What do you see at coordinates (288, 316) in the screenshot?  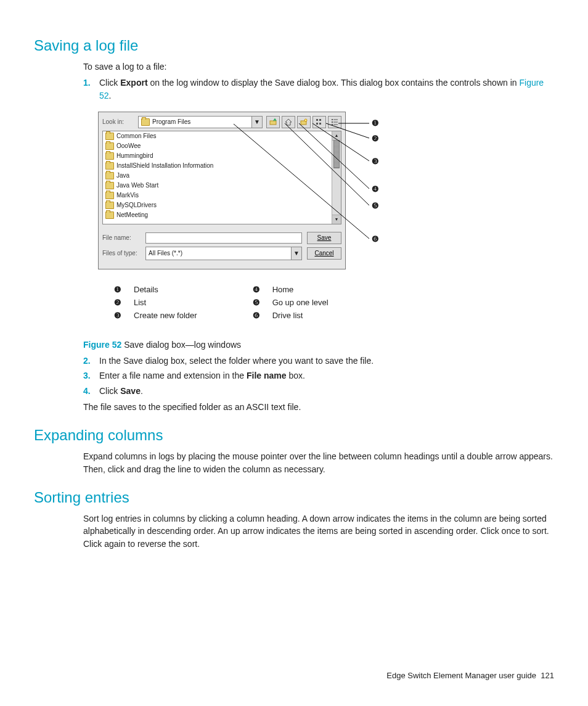 I see `legend-text-6: Drive list` at bounding box center [288, 316].